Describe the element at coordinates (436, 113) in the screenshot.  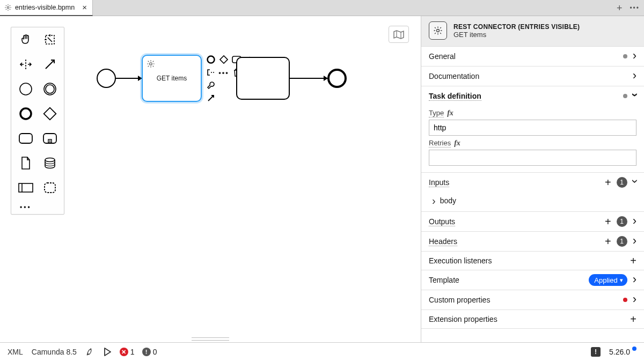
I see `type-label: Type` at that location.